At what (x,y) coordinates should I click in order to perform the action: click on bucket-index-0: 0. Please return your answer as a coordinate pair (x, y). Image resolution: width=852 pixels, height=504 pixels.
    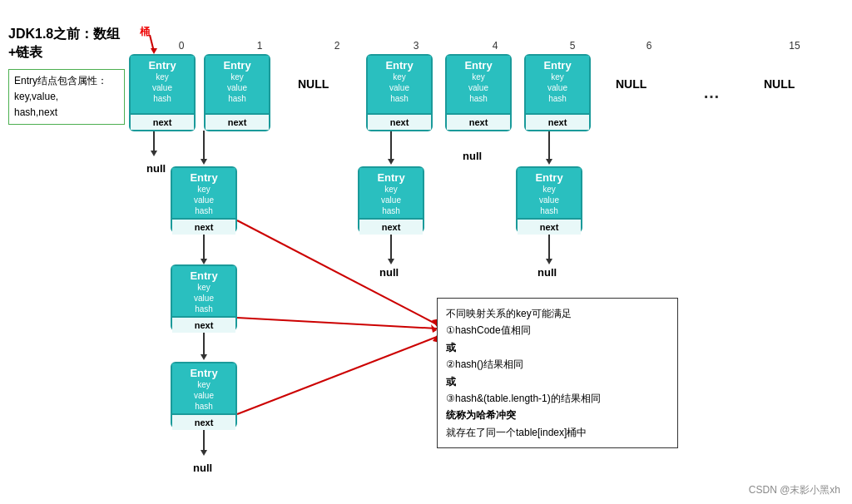
    Looking at the image, I should click on (181, 46).